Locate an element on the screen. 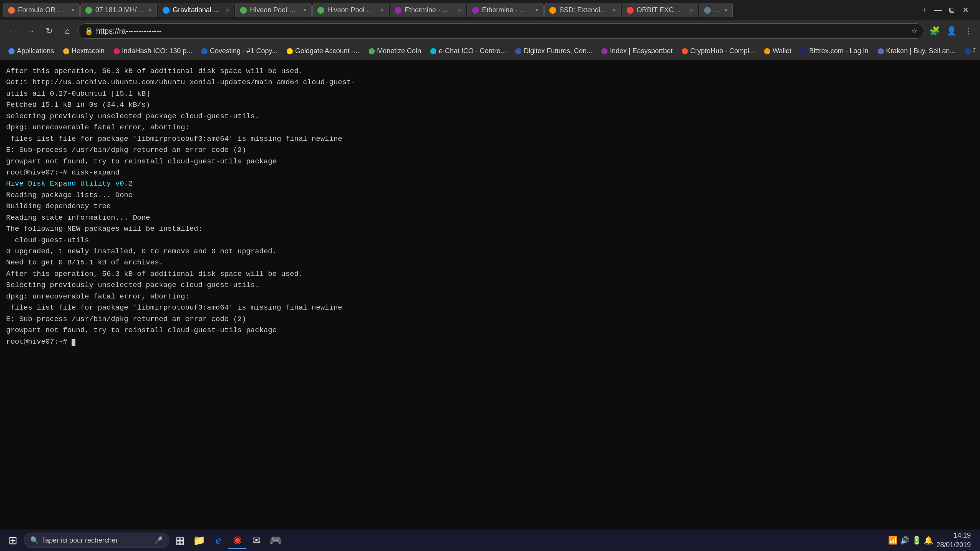  search-icon: 🔍 is located at coordinates (34, 540).